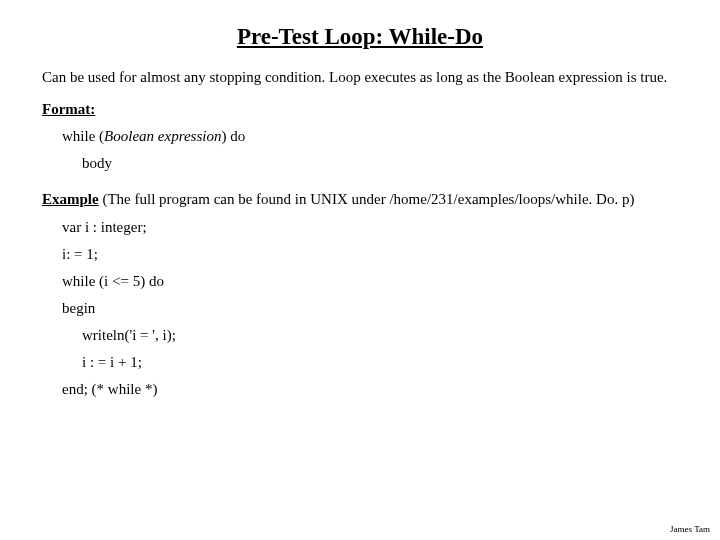  What do you see at coordinates (361, 254) in the screenshot?
I see `code-line-init: i: = 1;` at bounding box center [361, 254].